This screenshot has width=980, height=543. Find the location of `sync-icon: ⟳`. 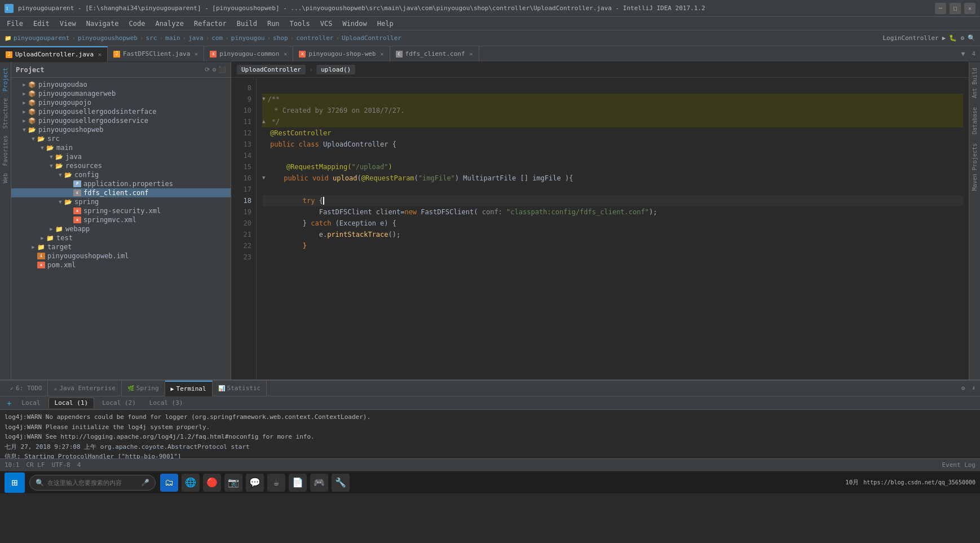

sync-icon: ⟳ is located at coordinates (208, 70).